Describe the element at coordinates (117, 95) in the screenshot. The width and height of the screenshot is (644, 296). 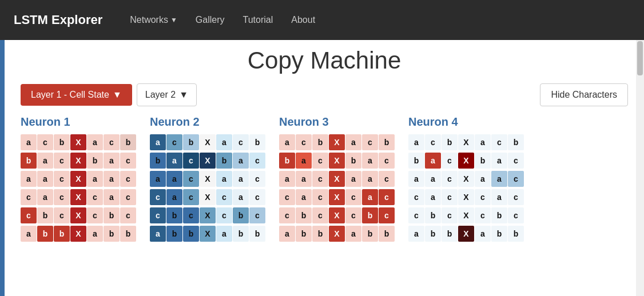
I see `layer1-dropdown-arrow: ▼` at that location.